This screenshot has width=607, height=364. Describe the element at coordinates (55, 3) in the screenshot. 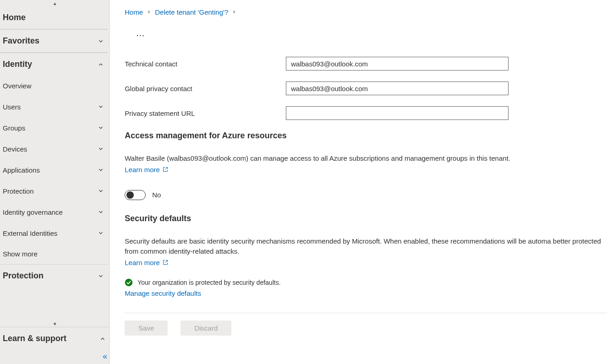

I see `scroll-up-arrow-icon: ▲` at that location.